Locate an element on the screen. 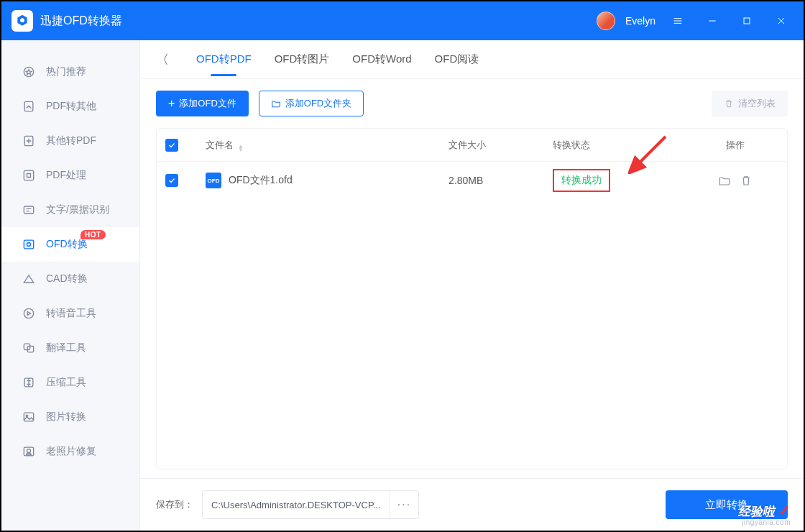 The width and height of the screenshot is (805, 532). compress-icon is located at coordinates (29, 382).